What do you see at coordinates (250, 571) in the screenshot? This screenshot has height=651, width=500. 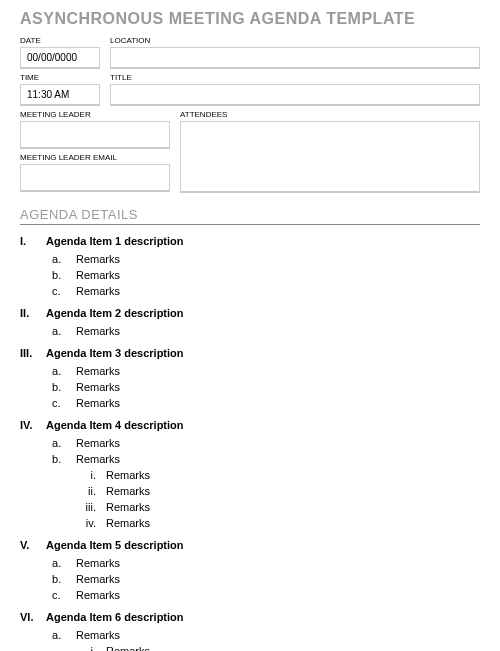 I see `agenda-item: Agenda Item 5 descriptionRemarksRemarksR…` at bounding box center [250, 571].